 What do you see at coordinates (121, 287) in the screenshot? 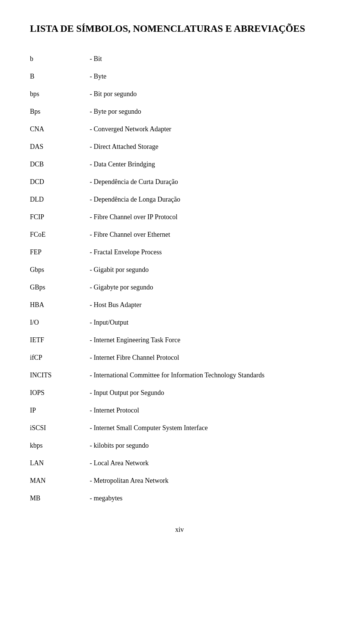
I see `abbr-definition: - Gigabyte por segundo` at bounding box center [121, 287].